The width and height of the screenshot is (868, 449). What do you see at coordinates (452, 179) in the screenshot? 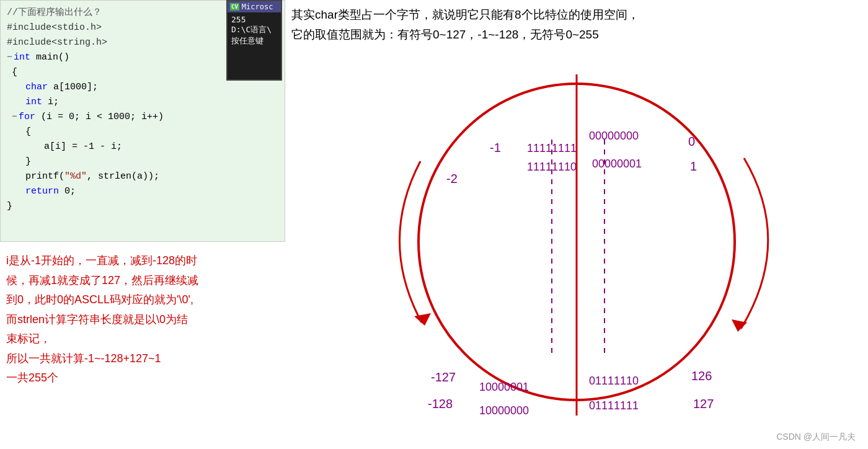
I see `label-neg2: -2` at bounding box center [452, 179].